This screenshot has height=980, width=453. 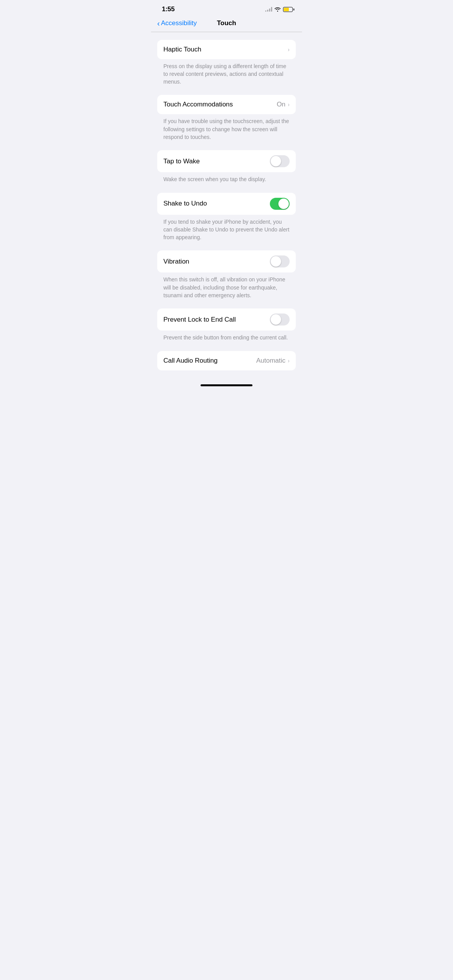 What do you see at coordinates (226, 8) in the screenshot?
I see `status-bar: 1:55 ⚡` at bounding box center [226, 8].